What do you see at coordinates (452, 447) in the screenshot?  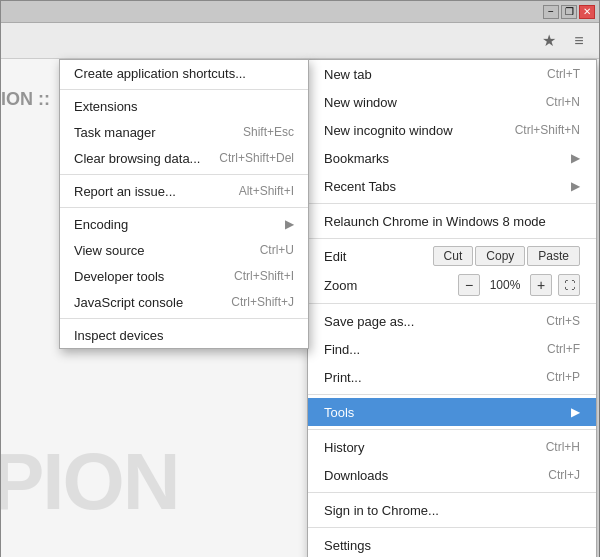 I see `menu-item-history: HistoryCtrl+H` at bounding box center [452, 447].